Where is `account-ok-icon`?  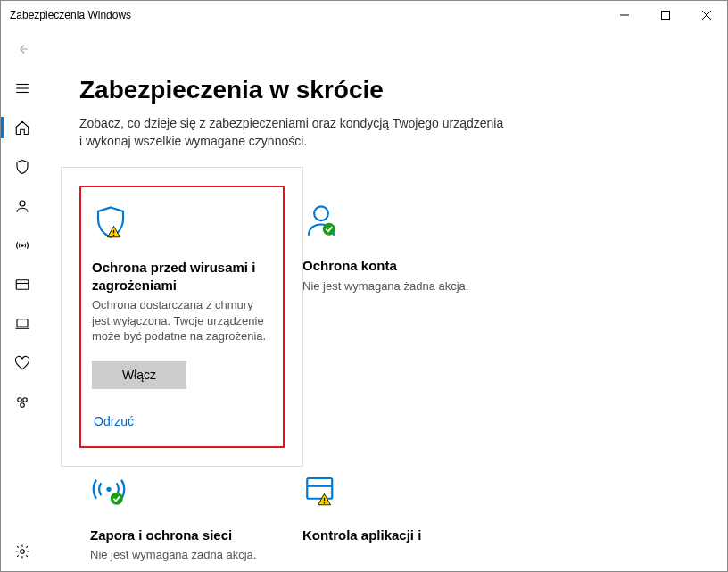
account-ok-icon is located at coordinates (321, 221).